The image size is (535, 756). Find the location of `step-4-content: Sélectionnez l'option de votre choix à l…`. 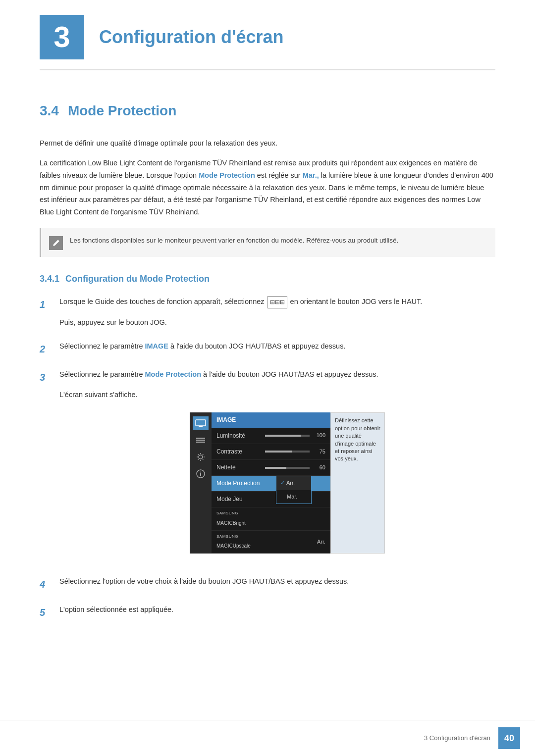

step-4-content: Sélectionnez l'option de votre choix à l… is located at coordinates (277, 585).